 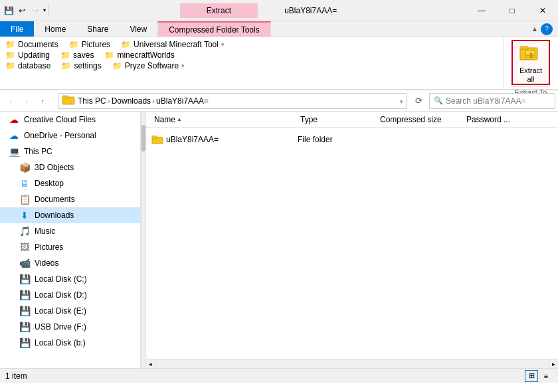 I want to click on sidebar-icon-3: 📦, so click(x=25, y=167).